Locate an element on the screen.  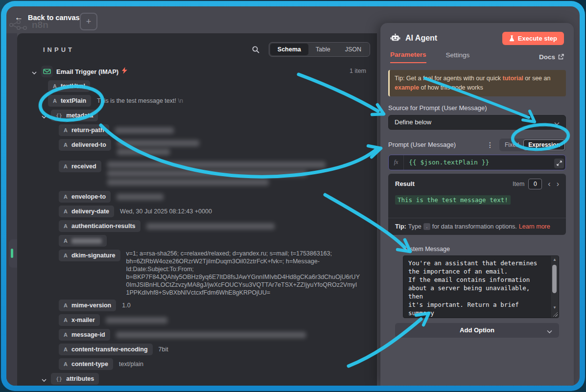
system-message-textarea: You're an assistant that determines the … is located at coordinates (481, 287).